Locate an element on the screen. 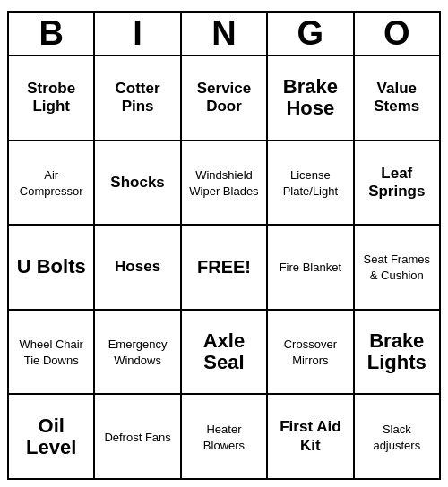  cell-label: Windshield Wiper Blades is located at coordinates (224, 183).